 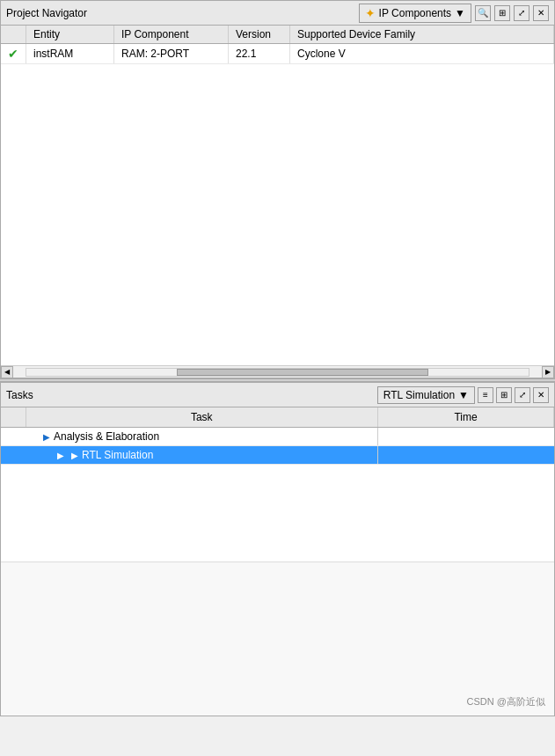 What do you see at coordinates (63, 456) in the screenshot?
I see `expand-arrow-icon: ▶` at bounding box center [63, 456].